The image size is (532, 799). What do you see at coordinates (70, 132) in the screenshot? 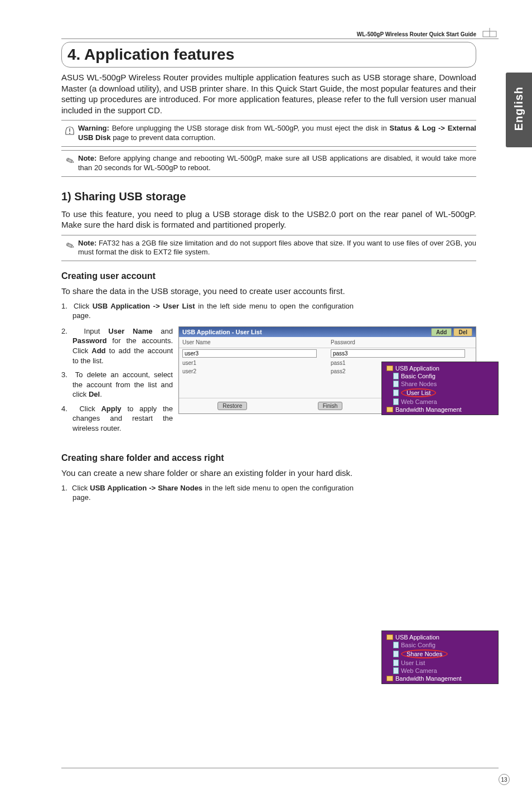
I see `warning-icon` at bounding box center [70, 132].